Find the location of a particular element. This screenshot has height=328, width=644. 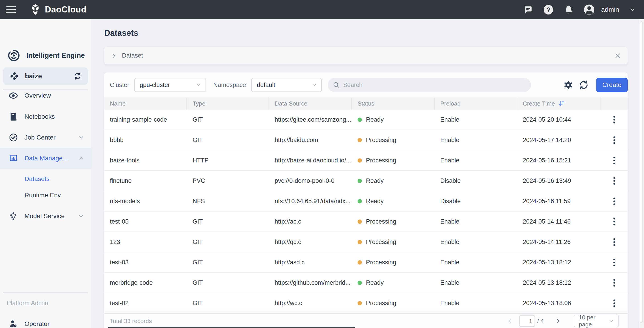

column-header-data-source: Data Source is located at coordinates (310, 104).